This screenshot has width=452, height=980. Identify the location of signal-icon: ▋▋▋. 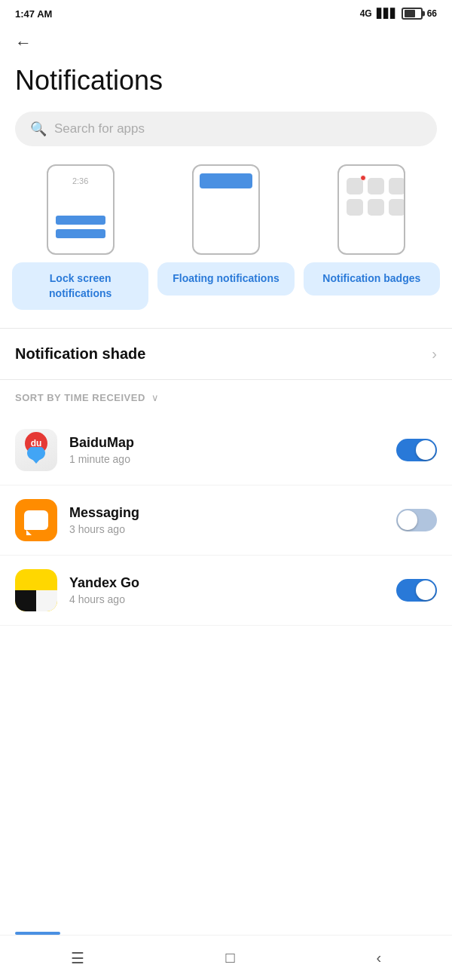
(387, 14).